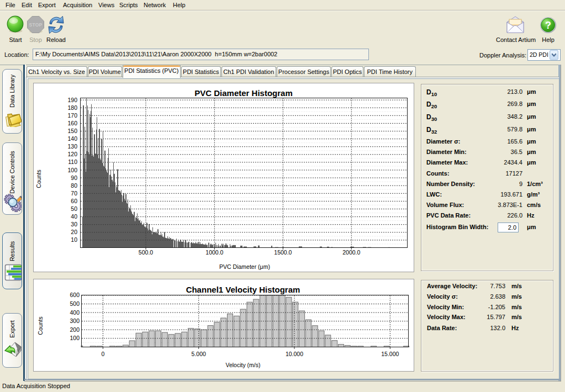  Describe the element at coordinates (72, 146) in the screenshot. I see `svg-text: 130` at that location.